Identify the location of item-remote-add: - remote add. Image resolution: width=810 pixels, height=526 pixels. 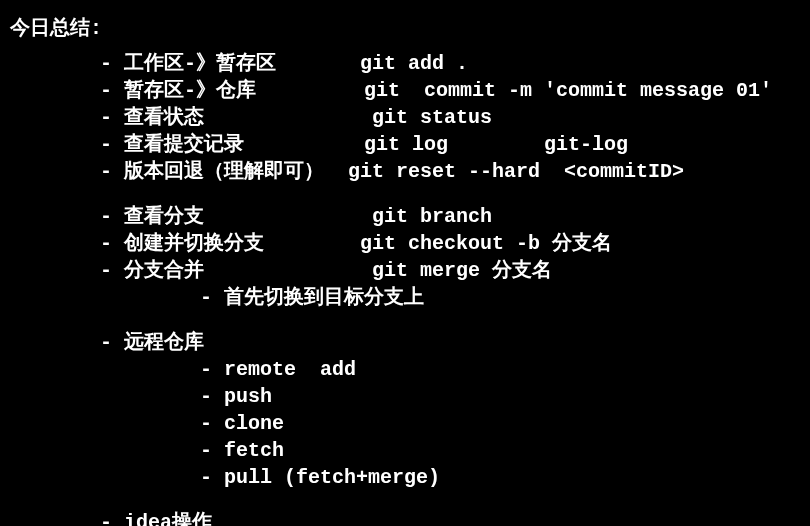
(405, 370).